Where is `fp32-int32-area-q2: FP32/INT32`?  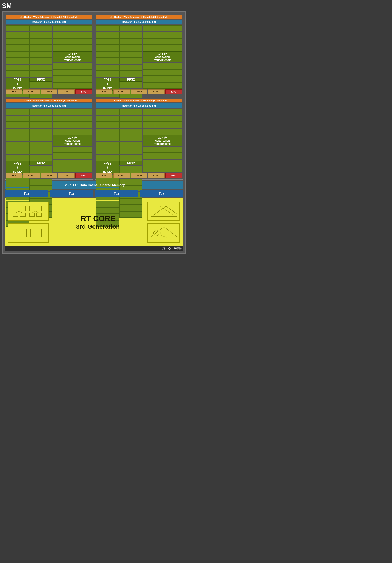
fp32-int32-area-q2: FP32/INT32 is located at coordinates (119, 57).